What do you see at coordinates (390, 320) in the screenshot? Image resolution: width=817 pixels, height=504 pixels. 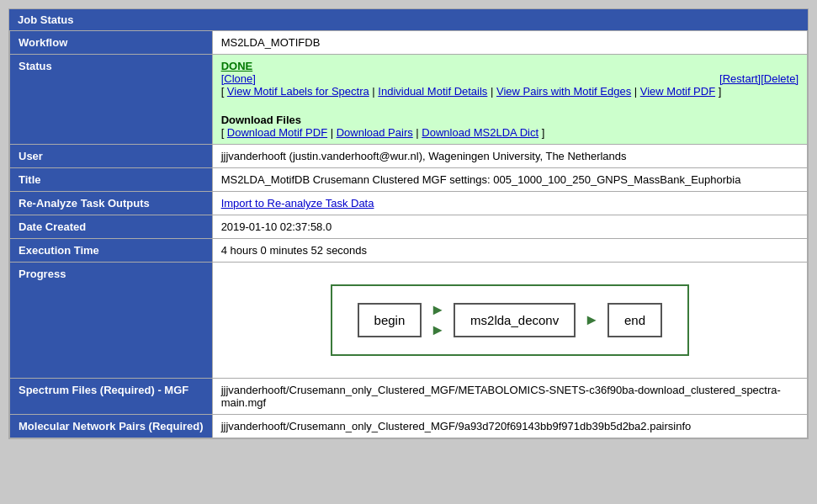 I see `begin-node: begin` at bounding box center [390, 320].